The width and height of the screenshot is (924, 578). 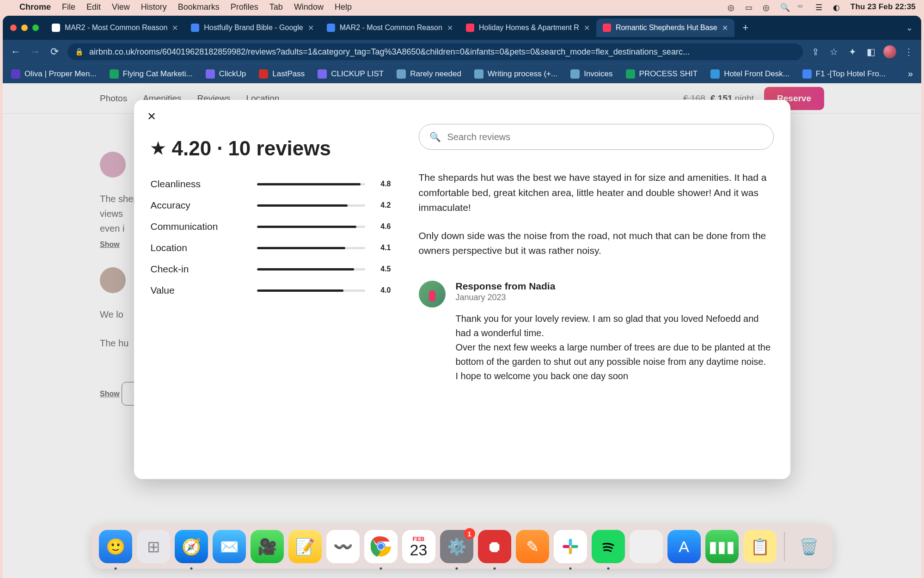 I want to click on dock-icon-stickies: 📋, so click(x=760, y=547).